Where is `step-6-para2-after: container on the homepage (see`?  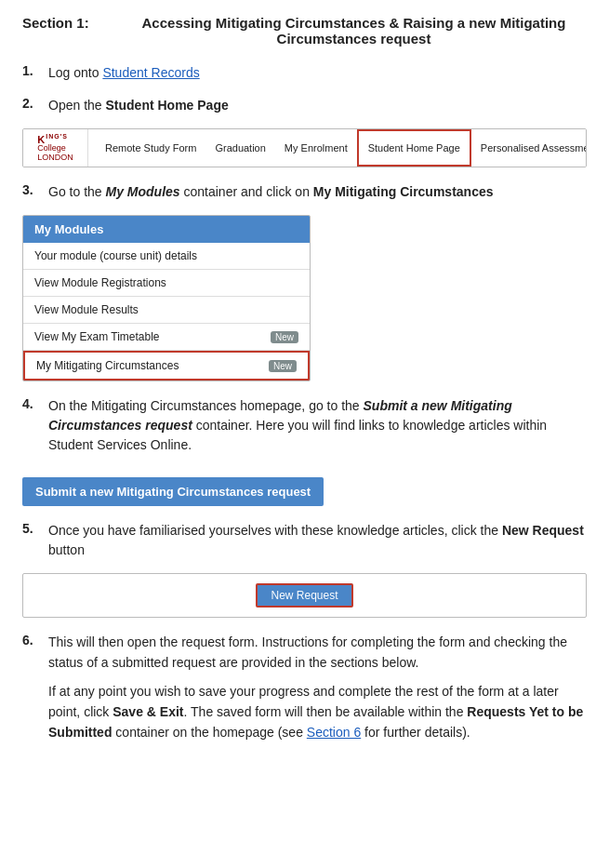
step-6-para2-after: container on the homepage (see is located at coordinates (208, 732).